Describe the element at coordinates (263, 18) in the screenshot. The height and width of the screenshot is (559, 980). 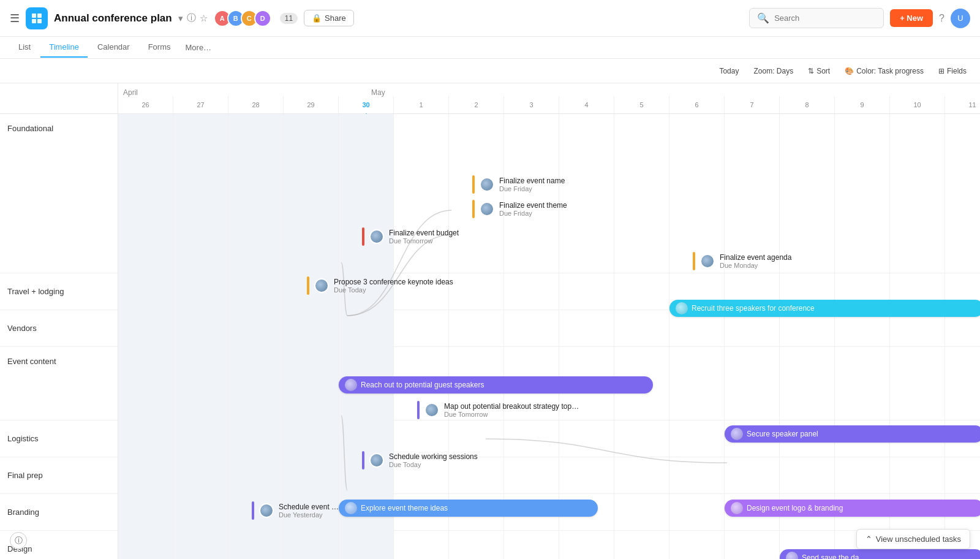
I see `avatar-4: D` at that location.